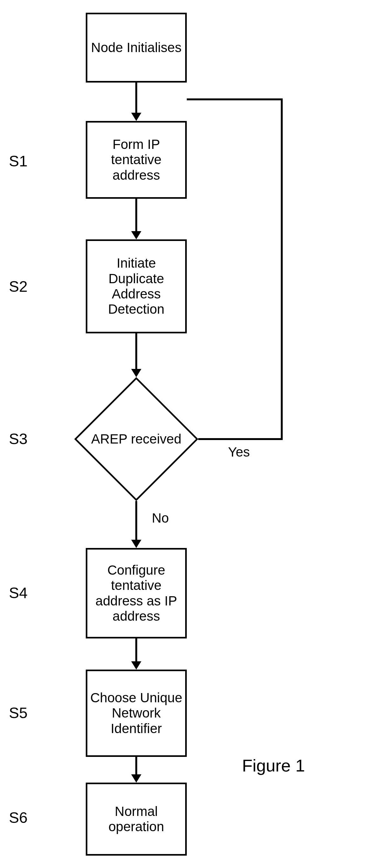 The height and width of the screenshot is (868, 371). I want to click on figure-title: Figure 1, so click(274, 766).